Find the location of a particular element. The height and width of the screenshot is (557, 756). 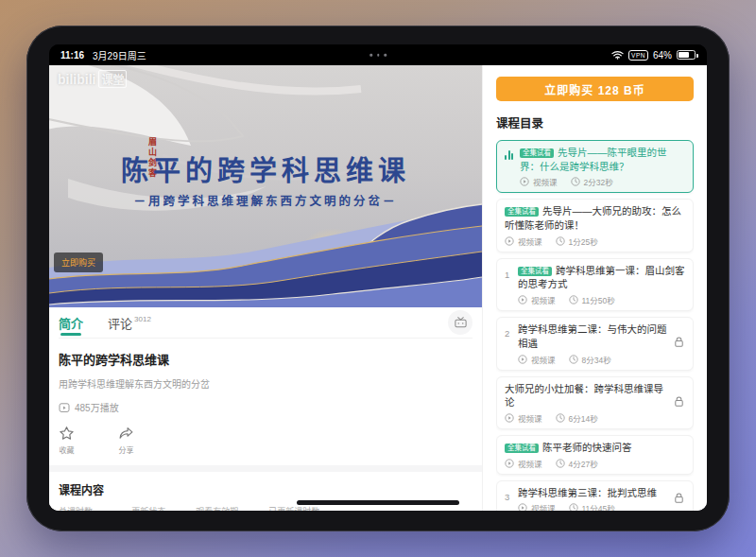

bilibili-tv-icon is located at coordinates (461, 323).